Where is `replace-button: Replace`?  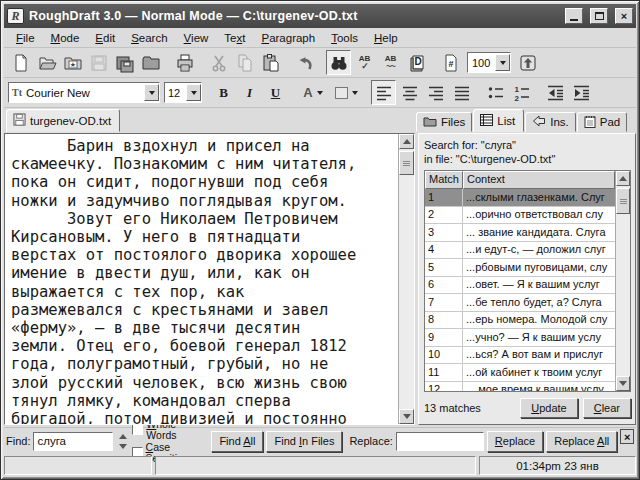 replace-button: Replace is located at coordinates (515, 442).